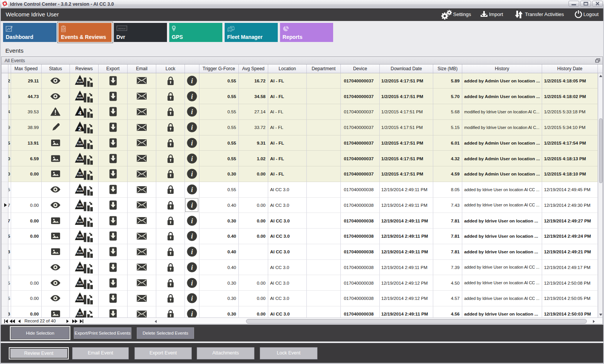 This screenshot has height=364, width=604. Describe the element at coordinates (80, 128) in the screenshot. I see `svg-text: 2` at that location.